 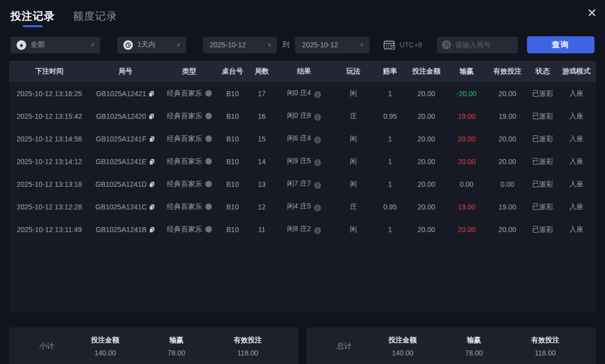 What do you see at coordinates (302, 230) in the screenshot?
I see `table-row: 2025-10-12 13:11:49 GB1025A1241B 经典百家乐 B…` at bounding box center [302, 230].